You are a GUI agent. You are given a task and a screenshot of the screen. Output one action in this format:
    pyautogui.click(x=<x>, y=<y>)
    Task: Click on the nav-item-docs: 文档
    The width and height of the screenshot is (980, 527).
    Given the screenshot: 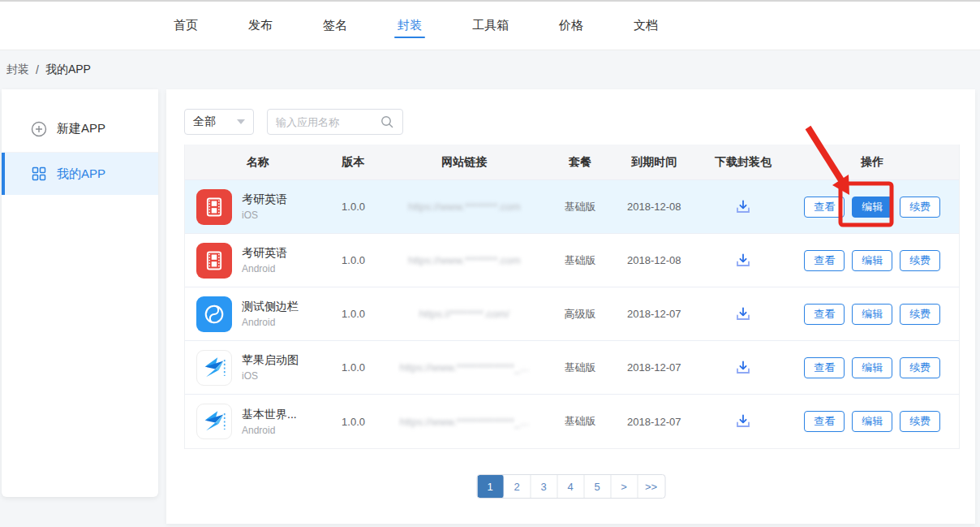 What is the action you would take?
    pyautogui.click(x=646, y=26)
    